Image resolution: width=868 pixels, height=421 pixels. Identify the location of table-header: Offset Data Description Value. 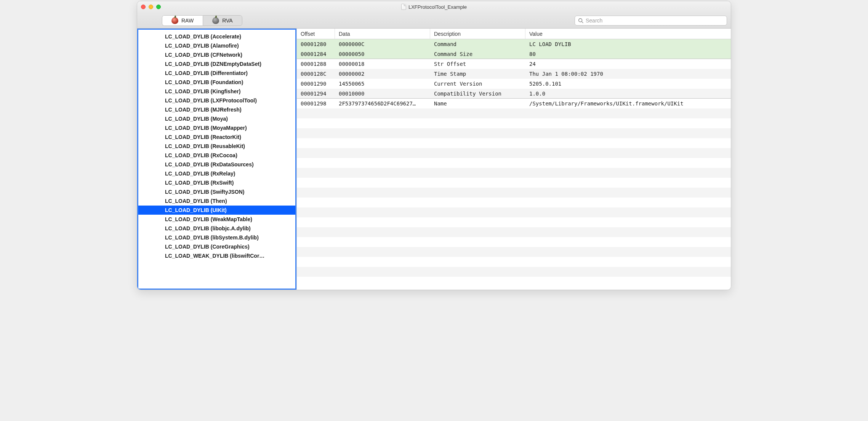
(514, 34).